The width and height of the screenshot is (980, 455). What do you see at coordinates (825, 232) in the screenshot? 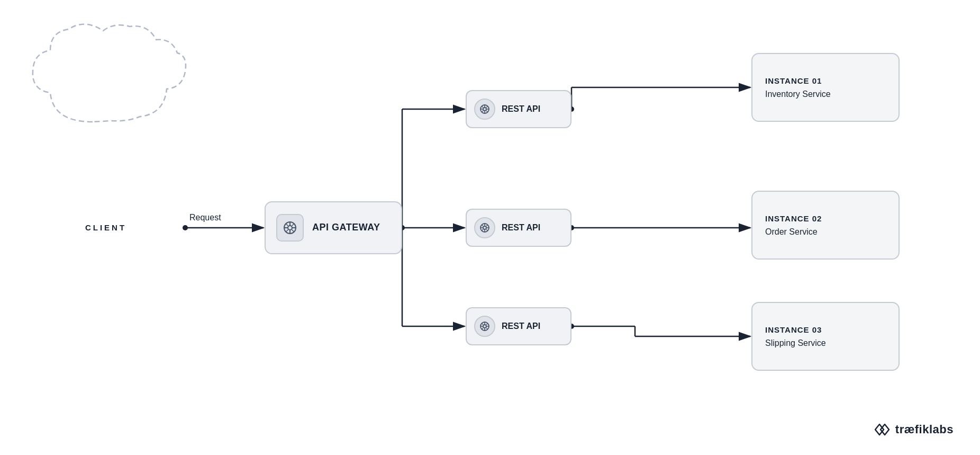
I see `instance-service-2: Order Service` at bounding box center [825, 232].